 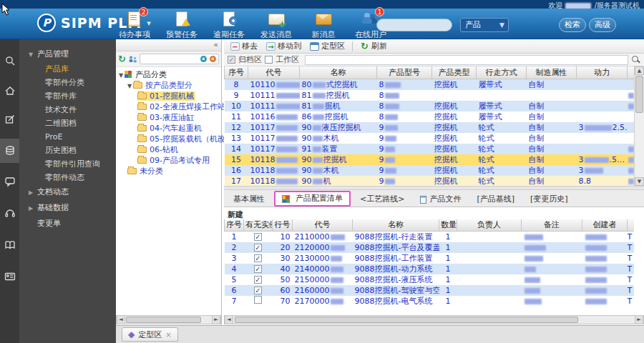 What do you see at coordinates (133, 59) in the screenshot?
I see `org-users-icon` at bounding box center [133, 59].